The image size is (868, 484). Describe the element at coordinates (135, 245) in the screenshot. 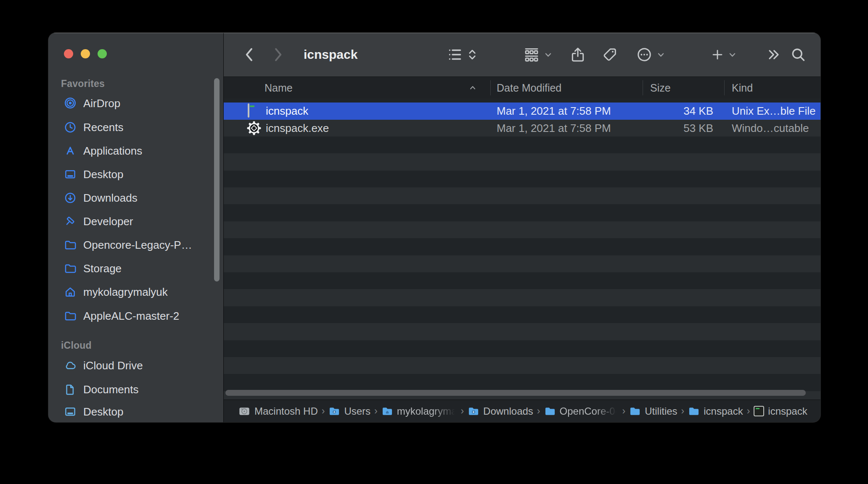

I see `sidebar-item-opencore-legacy: Opencore-Legacy-P…` at that location.